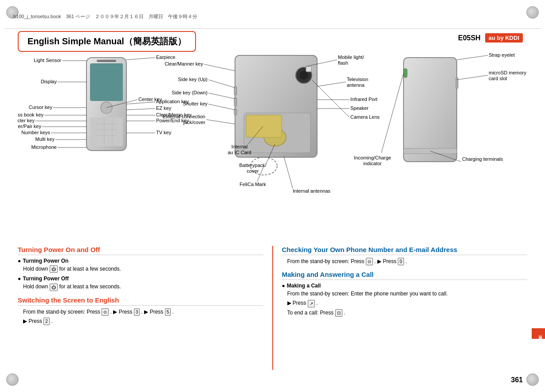 Image resolution: width=545 pixels, height=392 pixels. I want to click on making-answering-title: Making and Answering a Call, so click(405, 276).